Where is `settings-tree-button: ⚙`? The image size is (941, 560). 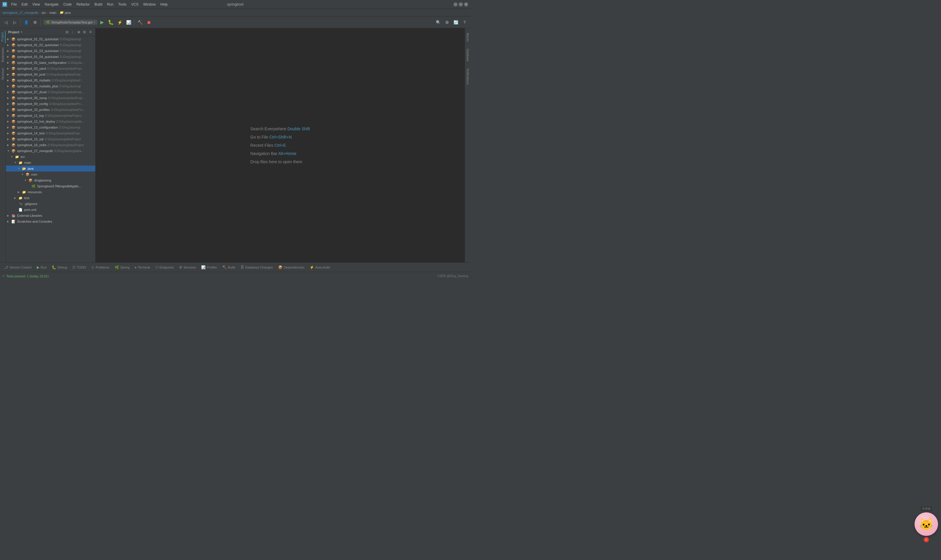 settings-tree-button: ⚙ is located at coordinates (85, 32).